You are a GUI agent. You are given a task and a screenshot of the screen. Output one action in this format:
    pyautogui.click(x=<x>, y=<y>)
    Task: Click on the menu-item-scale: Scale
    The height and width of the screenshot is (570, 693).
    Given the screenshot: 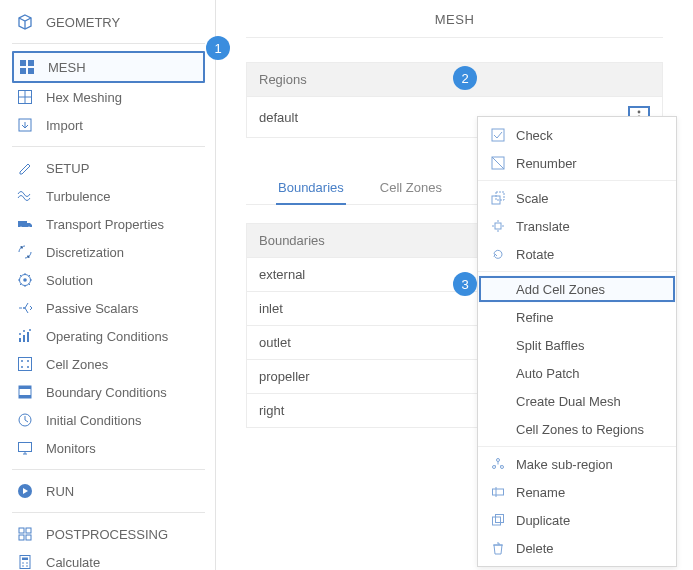 What is the action you would take?
    pyautogui.click(x=577, y=198)
    